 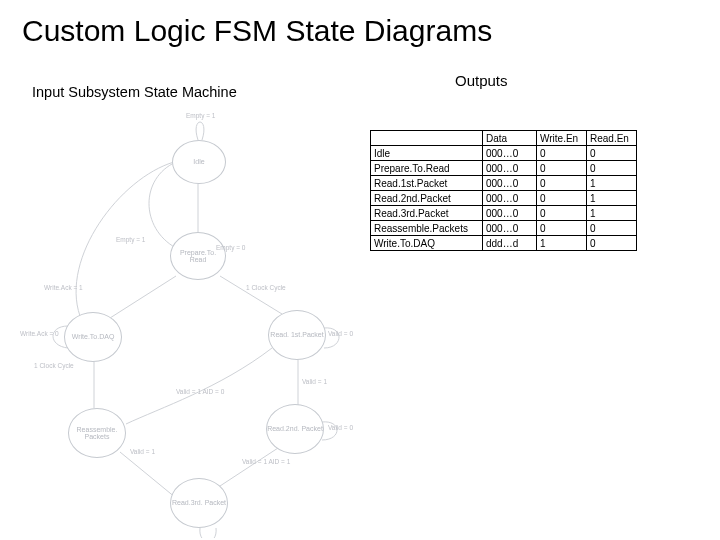 What do you see at coordinates (340, 428) in the screenshot?
I see `edge-valid0b: Valid = 0` at bounding box center [340, 428].